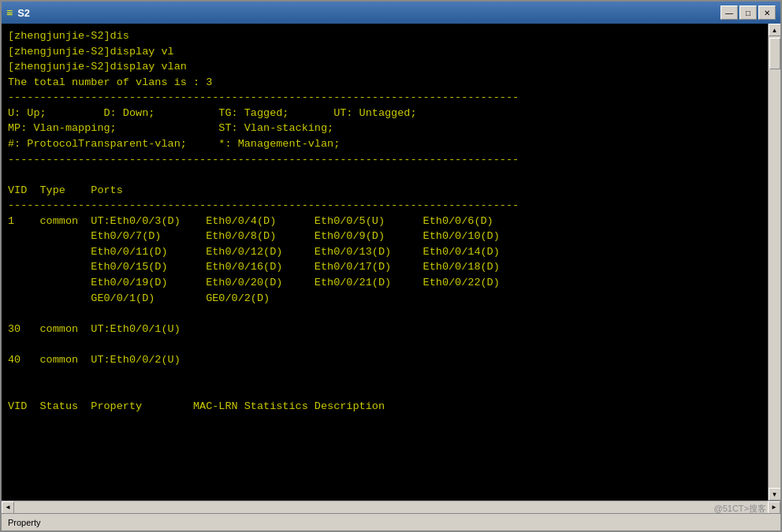 This screenshot has width=782, height=532. I want to click on window-title: S2, so click(24, 13).